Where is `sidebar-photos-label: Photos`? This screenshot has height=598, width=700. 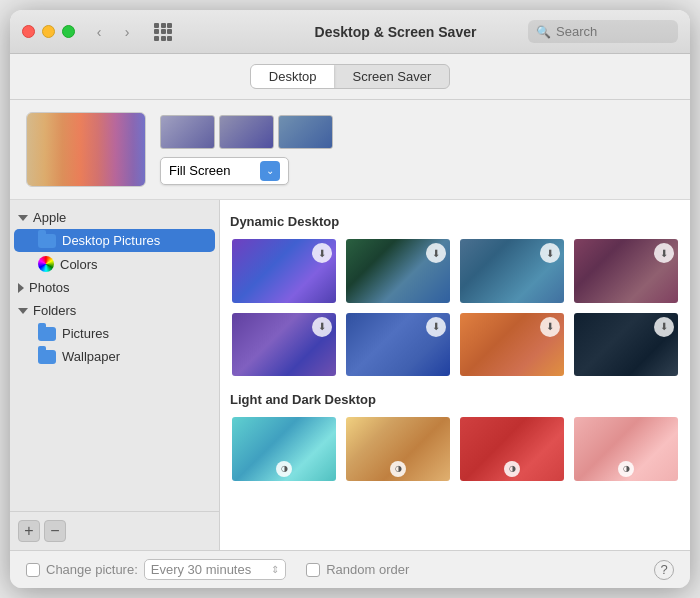
sidebar-photos-label: Photos is located at coordinates (49, 288).